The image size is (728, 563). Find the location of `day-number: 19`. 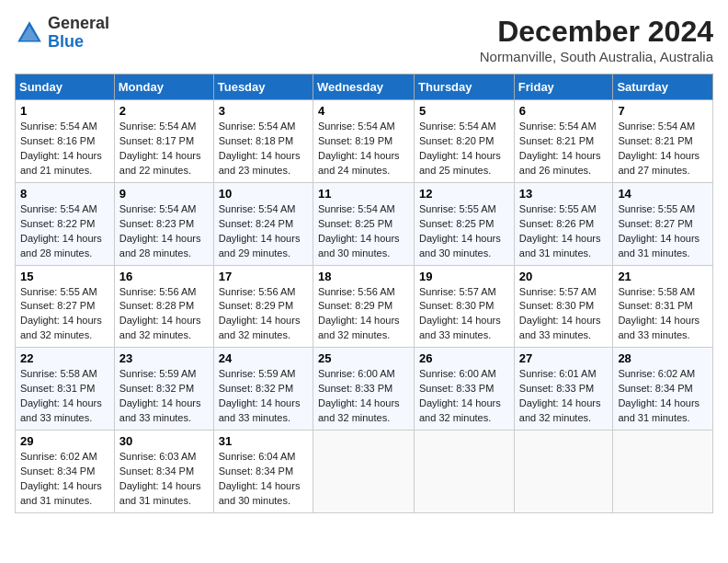

day-number: 19 is located at coordinates (464, 276).